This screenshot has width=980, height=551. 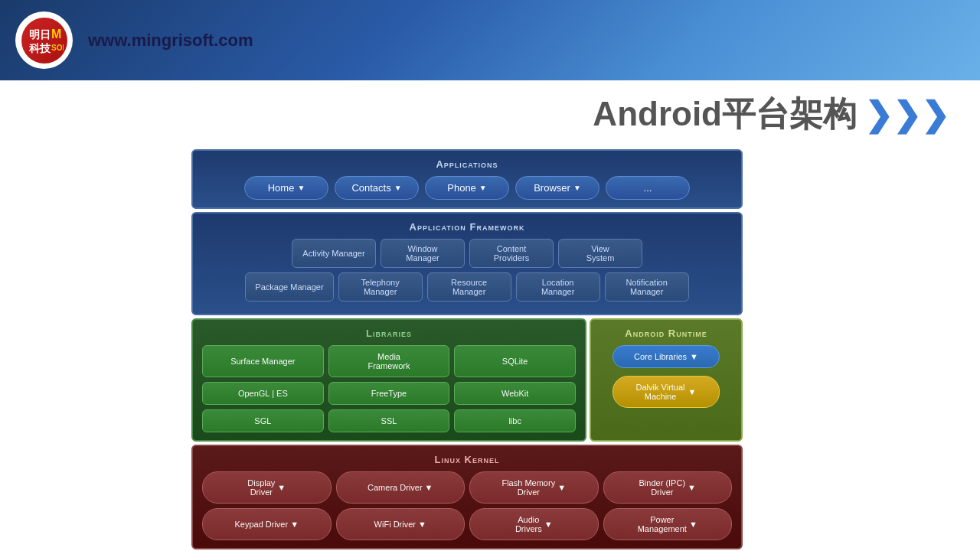 What do you see at coordinates (557, 188) in the screenshot?
I see `app-browser-button: Browser ▼` at bounding box center [557, 188].